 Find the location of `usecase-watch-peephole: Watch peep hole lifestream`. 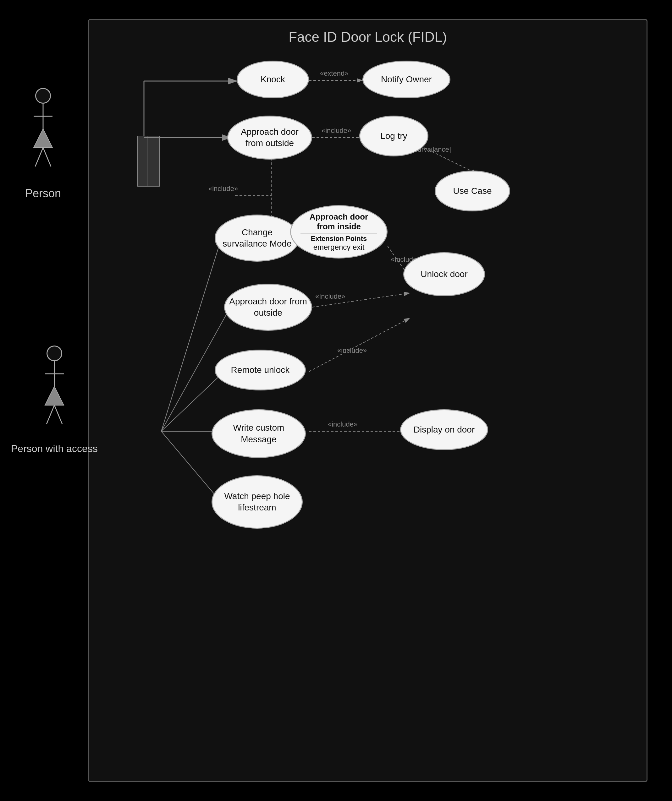

usecase-watch-peephole: Watch peep hole lifestream is located at coordinates (257, 502).